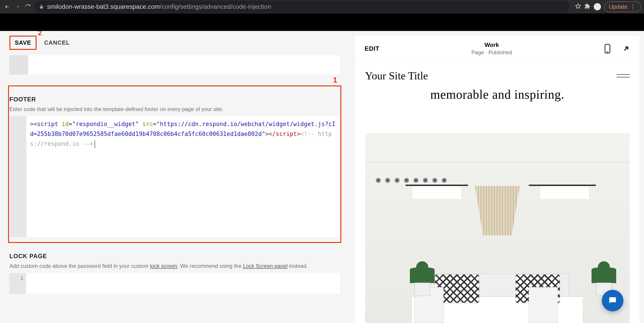 Image resolution: width=644 pixels, height=323 pixels. I want to click on url-host: smilodon-wrasse-bat3.squarespace.com, so click(104, 6).